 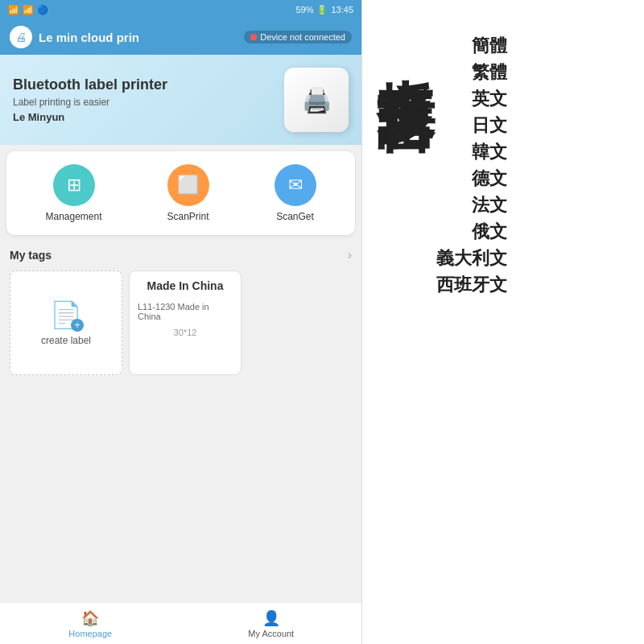 I want to click on scanprint-icon: ⬜, so click(x=188, y=185).